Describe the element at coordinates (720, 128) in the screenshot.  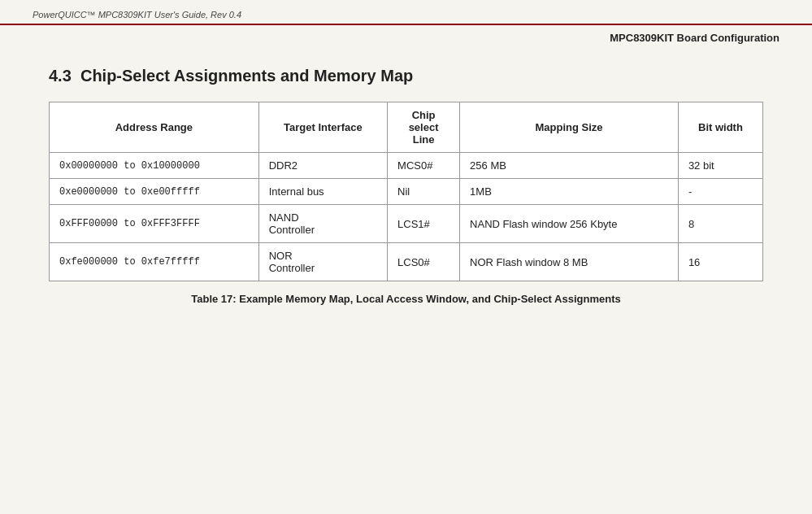
I see `col-header-bit-width: Bit width` at that location.